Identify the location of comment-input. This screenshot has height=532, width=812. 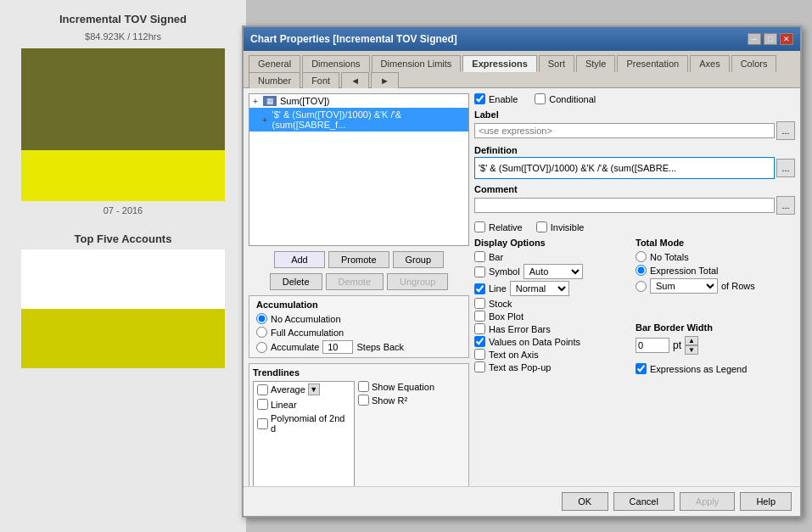
(624, 205).